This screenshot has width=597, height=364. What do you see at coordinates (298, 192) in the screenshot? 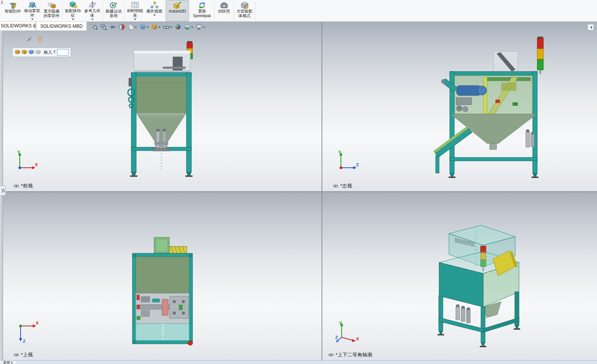
I see `viewport-splitter-horizontal` at bounding box center [298, 192].